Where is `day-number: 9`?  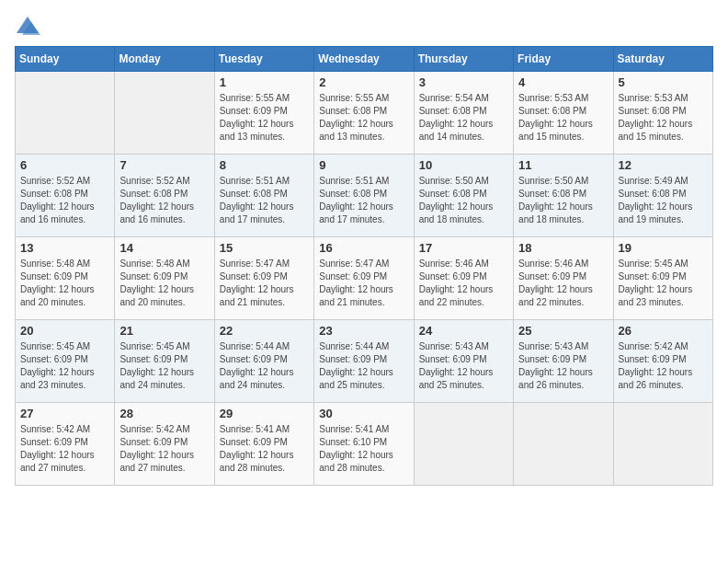
day-number: 9 is located at coordinates (364, 166).